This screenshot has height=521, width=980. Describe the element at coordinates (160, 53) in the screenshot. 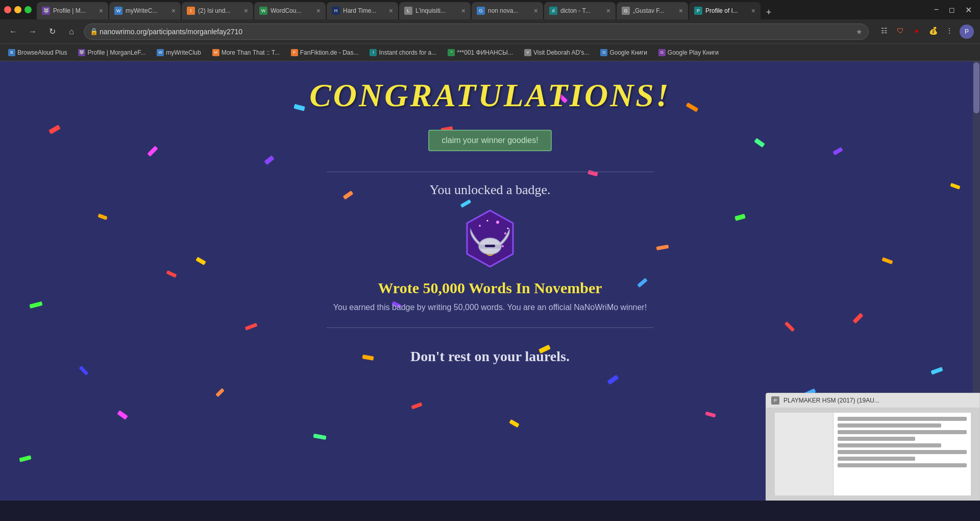

I see `bookmark-icon: W` at that location.